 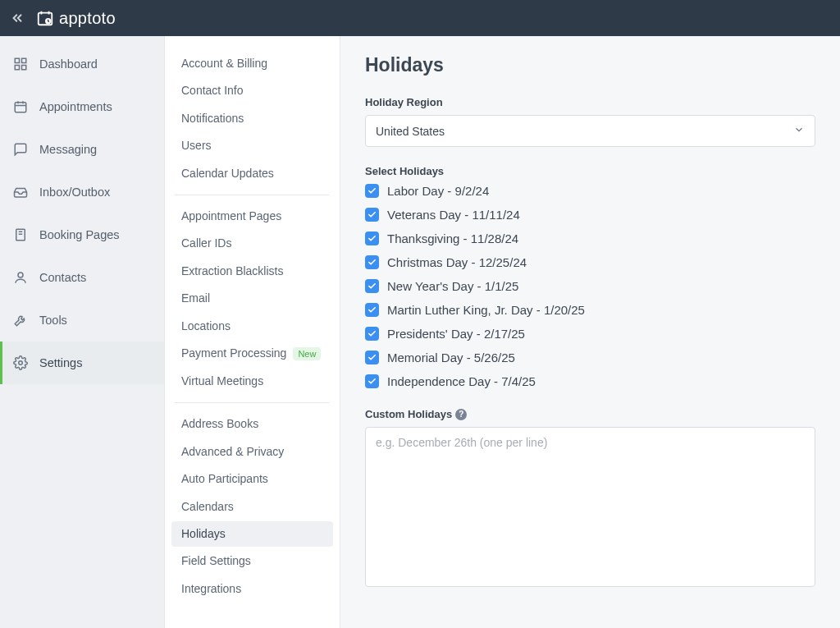 I want to click on inbox-icon, so click(x=21, y=192).